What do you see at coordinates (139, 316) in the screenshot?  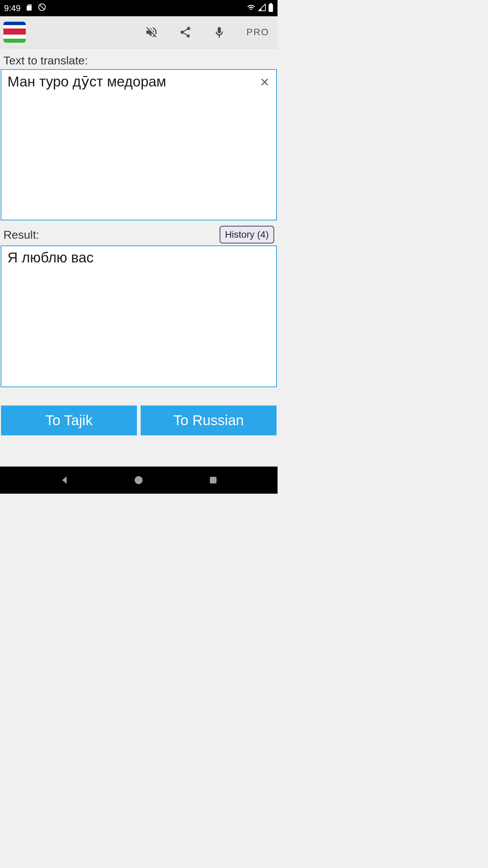 I see `result-textarea: Я люблю вас` at bounding box center [139, 316].